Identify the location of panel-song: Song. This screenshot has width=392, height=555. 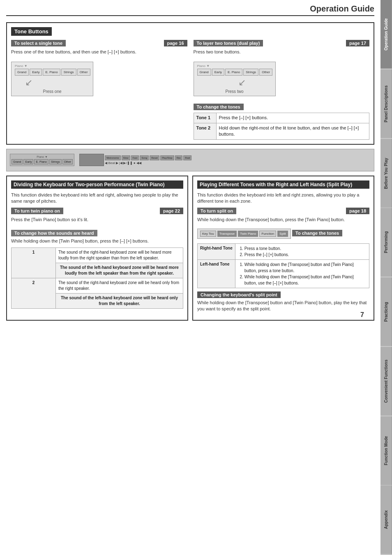
(144, 158).